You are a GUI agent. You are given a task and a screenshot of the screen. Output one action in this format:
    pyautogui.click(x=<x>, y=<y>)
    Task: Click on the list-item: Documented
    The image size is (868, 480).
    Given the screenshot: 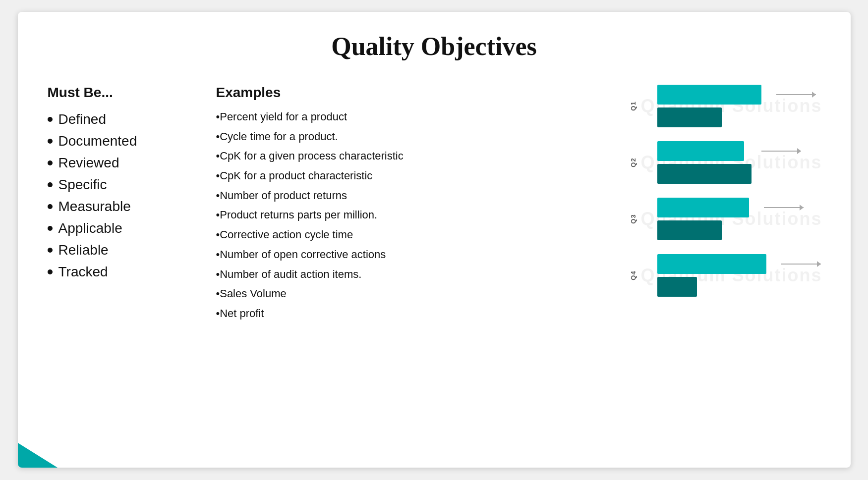 What is the action you would take?
    pyautogui.click(x=115, y=141)
    